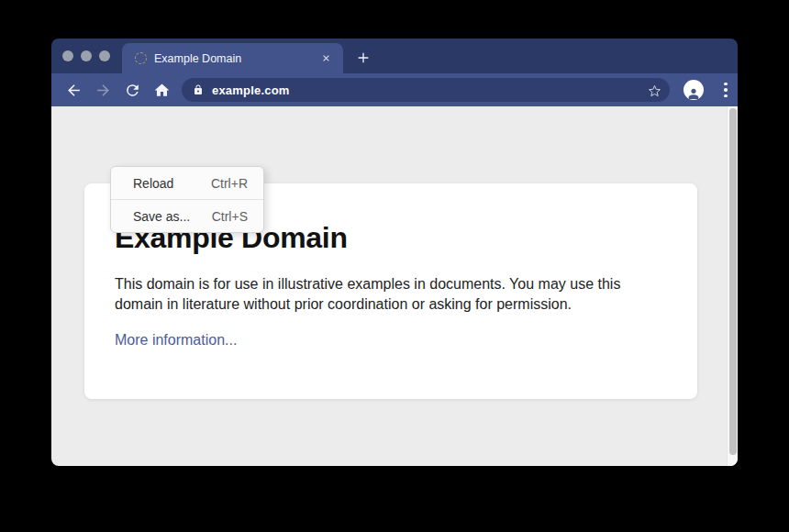 This screenshot has width=789, height=532. I want to click on url-text: example.com, so click(429, 90).